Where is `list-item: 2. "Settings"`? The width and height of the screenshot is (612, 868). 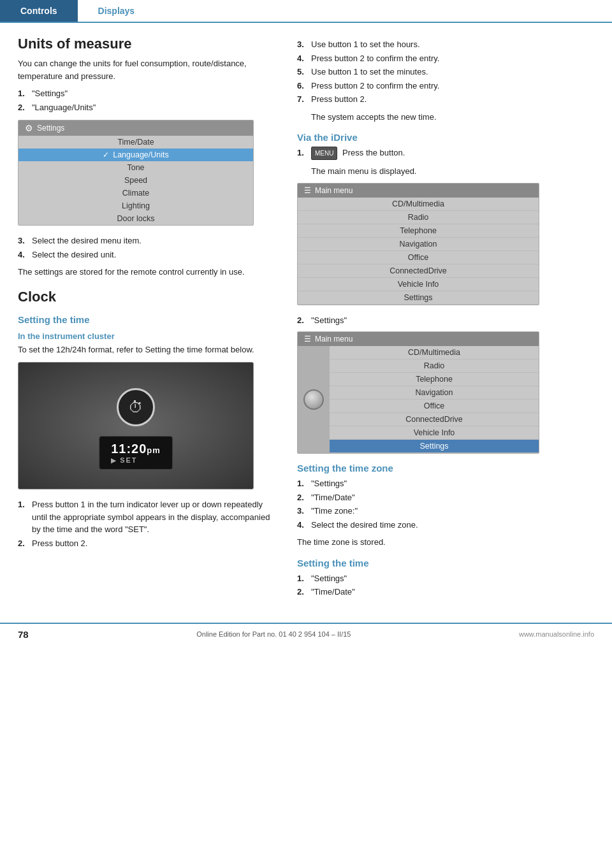
list-item: 2. "Settings" is located at coordinates (446, 321).